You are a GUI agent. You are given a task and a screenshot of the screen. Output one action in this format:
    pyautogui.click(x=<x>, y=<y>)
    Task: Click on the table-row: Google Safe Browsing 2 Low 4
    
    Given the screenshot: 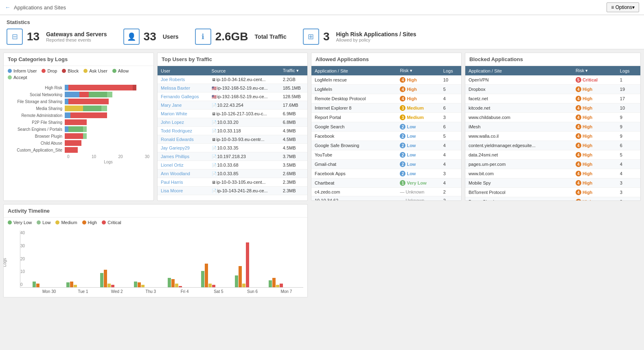 What is the action you would take?
    pyautogui.click(x=386, y=146)
    